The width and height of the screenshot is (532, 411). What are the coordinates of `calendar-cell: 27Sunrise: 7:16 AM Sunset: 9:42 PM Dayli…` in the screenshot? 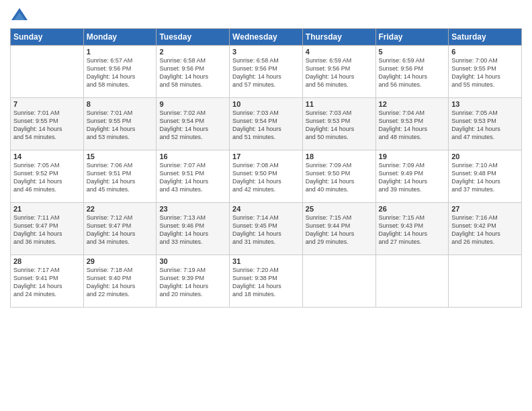 It's located at (485, 229).